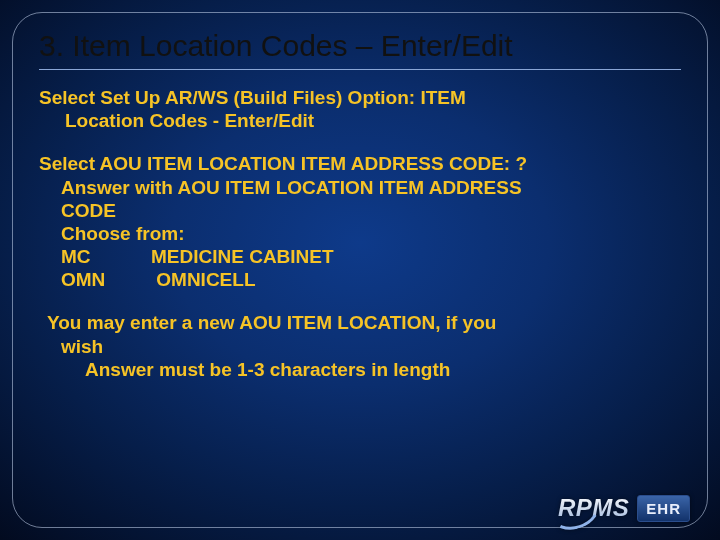 This screenshot has height=540, width=720. What do you see at coordinates (360, 346) in the screenshot?
I see `instruction-block-3: You may enter a new AOU ITEM LOCATION, i…` at bounding box center [360, 346].